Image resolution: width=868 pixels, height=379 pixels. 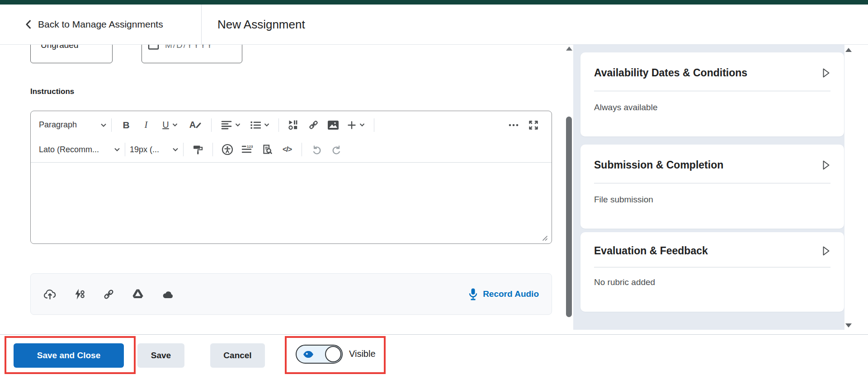 I want to click on visibility-toggle, so click(x=319, y=354).